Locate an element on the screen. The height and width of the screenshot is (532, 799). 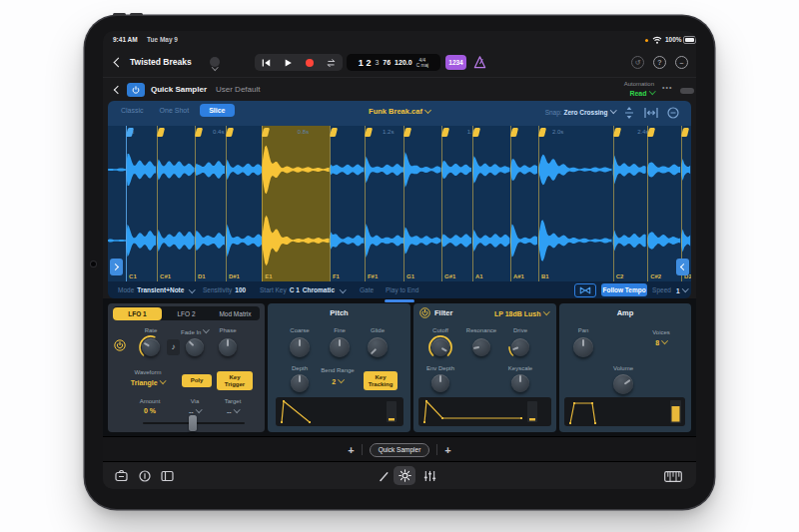
fine-knob is located at coordinates (340, 347).